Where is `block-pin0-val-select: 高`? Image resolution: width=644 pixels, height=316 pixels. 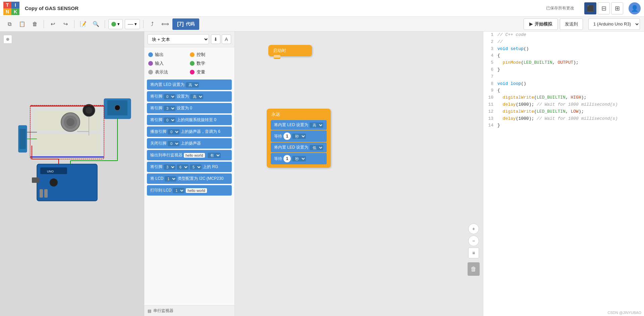 block-pin0-val-select: 高 is located at coordinates (197, 97).